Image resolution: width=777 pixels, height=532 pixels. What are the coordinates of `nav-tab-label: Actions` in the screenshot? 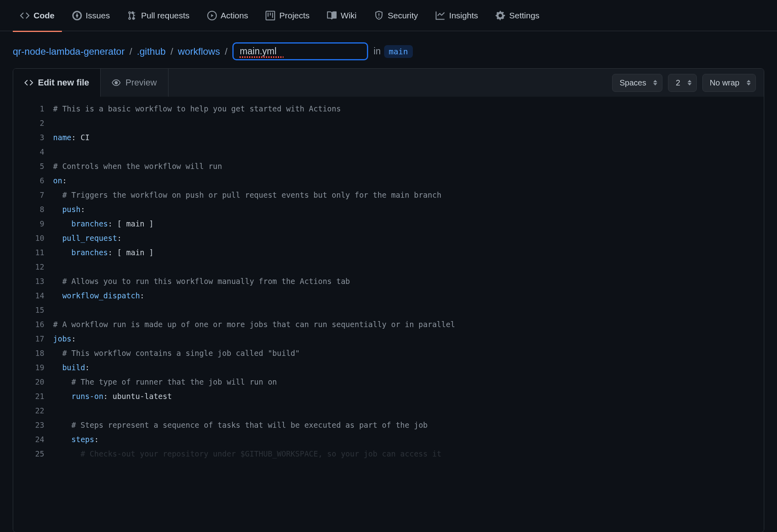 It's located at (235, 16).